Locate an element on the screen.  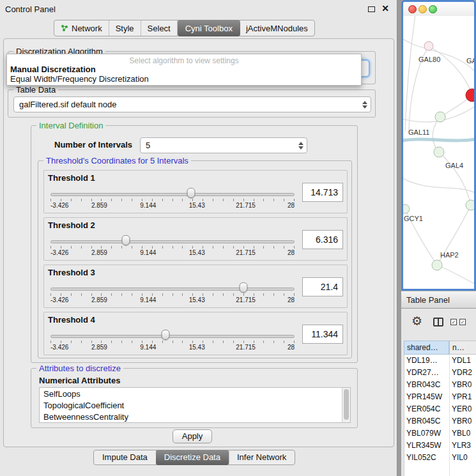
tab-jactivemnodules: jActiveMNodules is located at coordinates (277, 28).